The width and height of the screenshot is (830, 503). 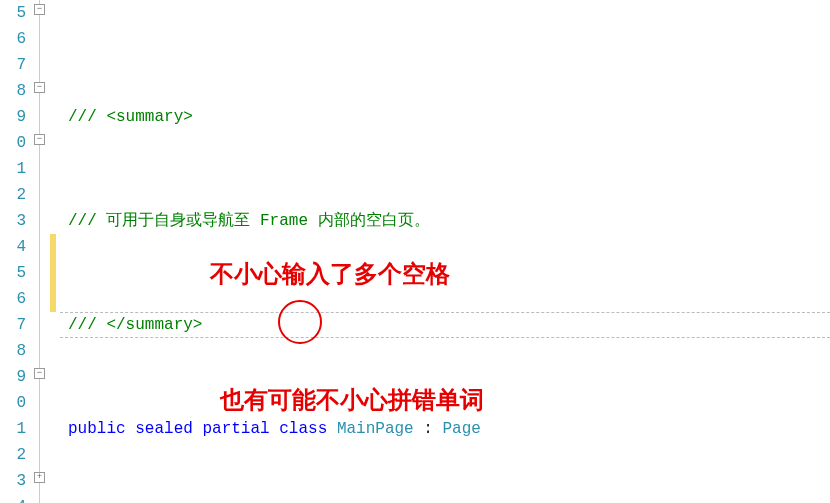 What do you see at coordinates (40, 252) in the screenshot?
I see `fold-guide-line` at bounding box center [40, 252].